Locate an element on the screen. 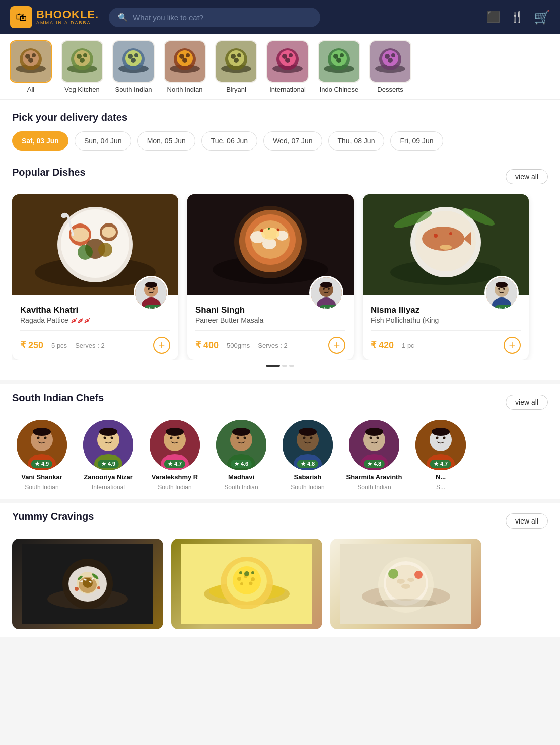  category-item-international: International is located at coordinates (288, 66).